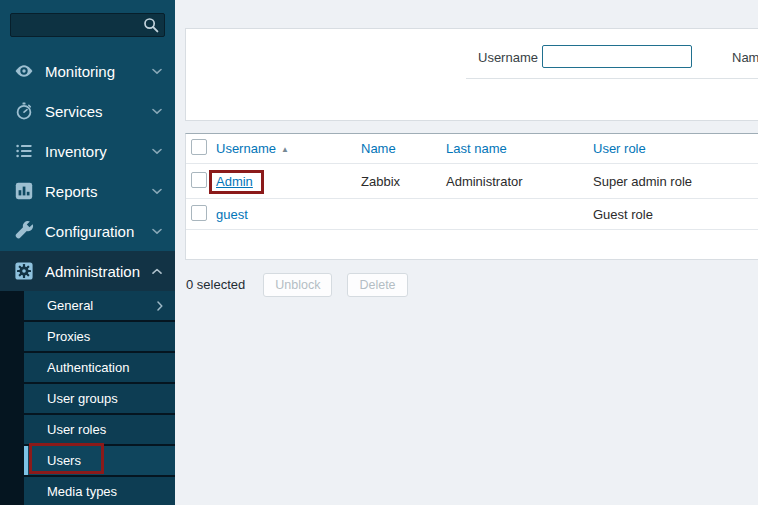 The width and height of the screenshot is (758, 505). What do you see at coordinates (246, 148) in the screenshot?
I see `column-header-username: Username` at bounding box center [246, 148].